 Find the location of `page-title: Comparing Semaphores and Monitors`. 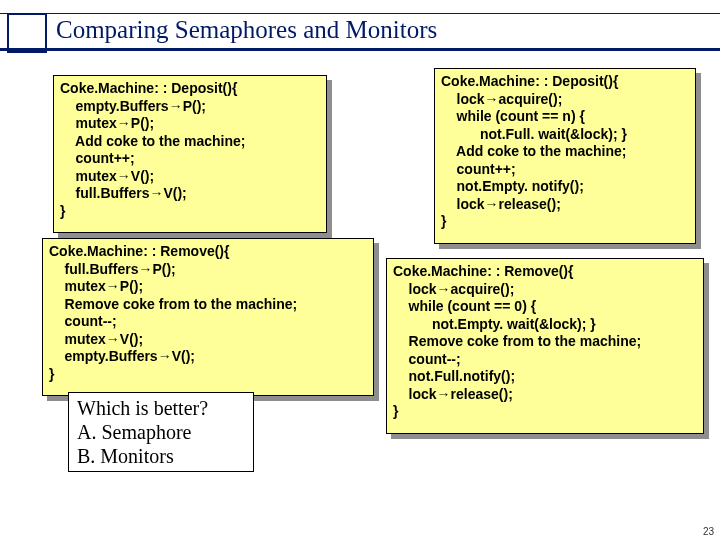

page-title: Comparing Semaphores and Monitors is located at coordinates (246, 30).